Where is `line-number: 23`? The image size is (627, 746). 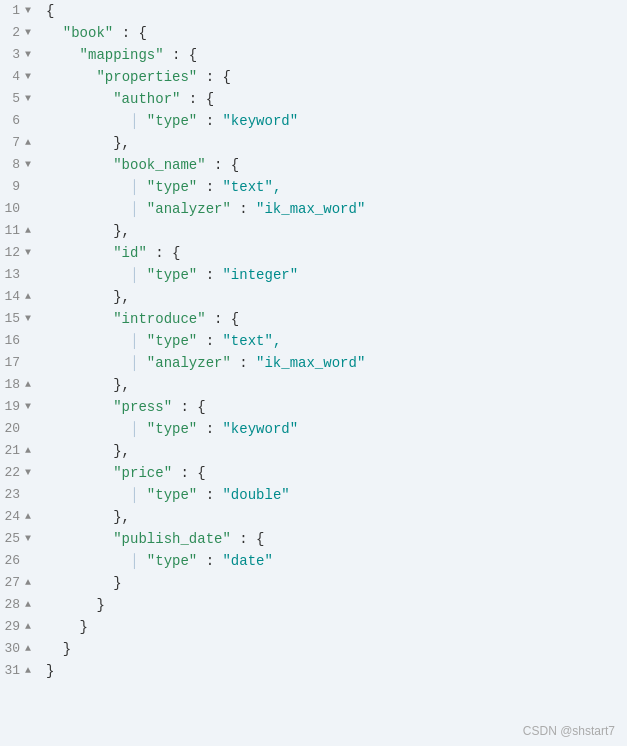 line-number: 23 is located at coordinates (11, 495).